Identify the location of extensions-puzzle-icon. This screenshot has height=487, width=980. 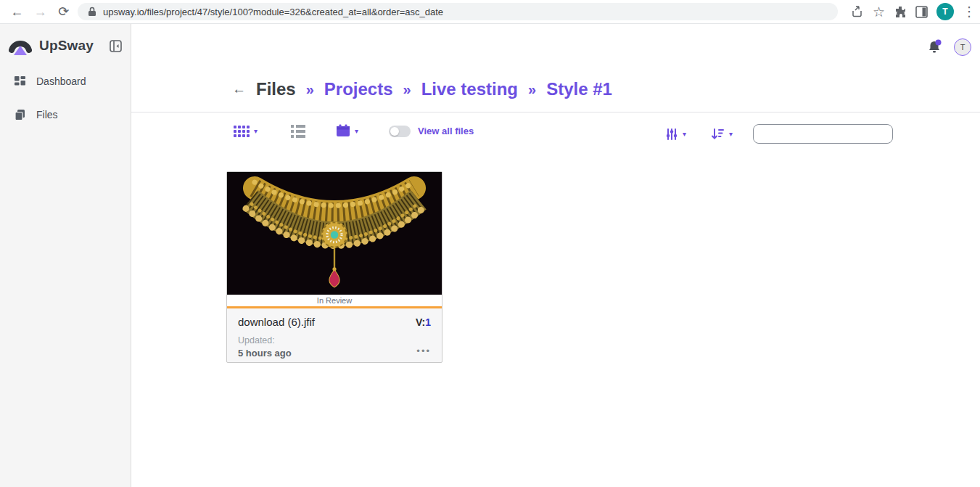
(900, 12).